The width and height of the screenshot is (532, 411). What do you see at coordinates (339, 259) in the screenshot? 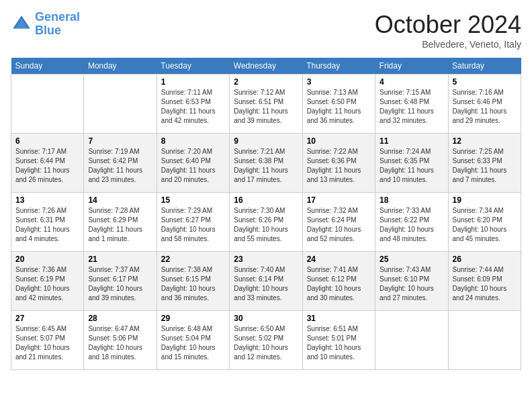
I see `day-number: 24` at bounding box center [339, 259].